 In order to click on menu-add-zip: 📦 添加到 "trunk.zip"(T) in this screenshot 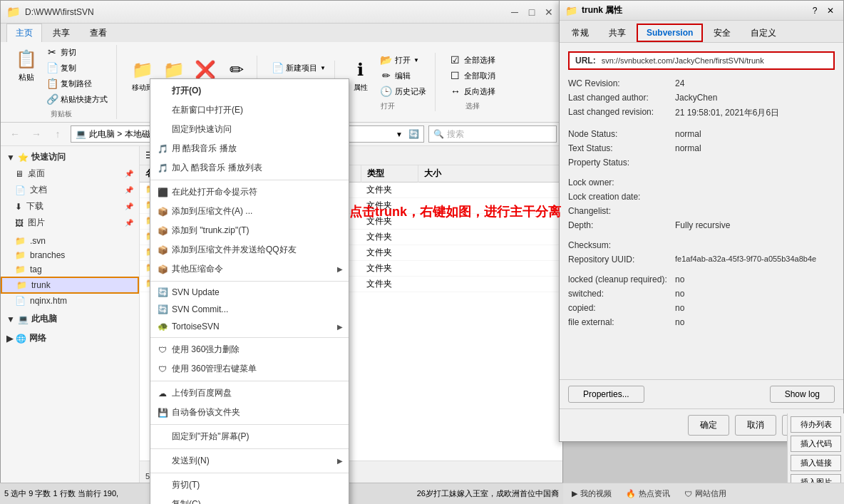, I will do `click(249, 231)`.